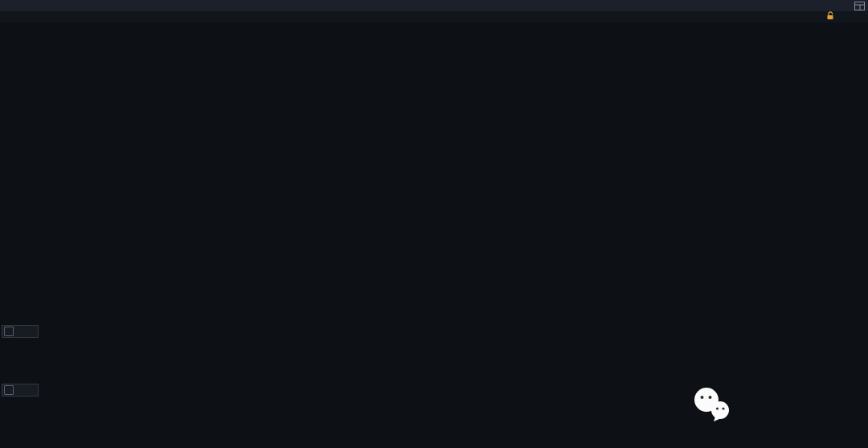 This screenshot has width=868, height=448. Describe the element at coordinates (20, 331) in the screenshot. I see `macd-indicator-label` at that location.